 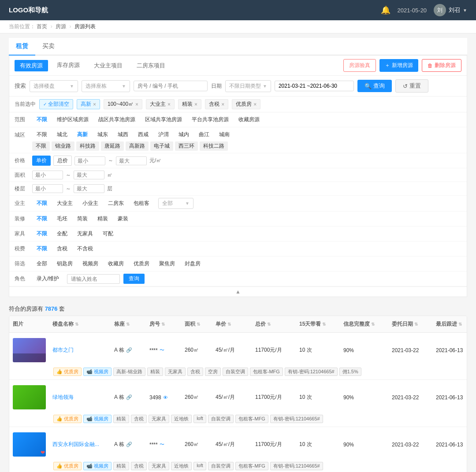 What do you see at coordinates (141, 204) in the screenshot?
I see `landlord-opt-tenant: 包租客` at bounding box center [141, 204].